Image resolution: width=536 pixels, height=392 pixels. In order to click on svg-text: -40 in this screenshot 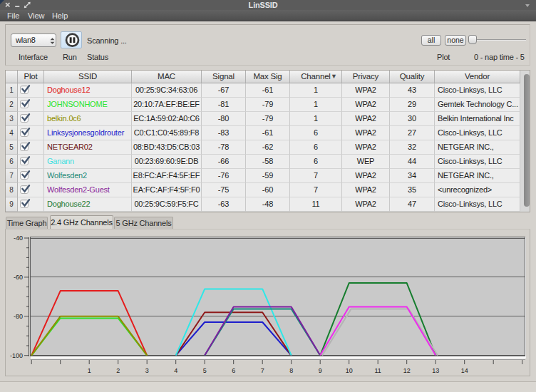, I will do `click(19, 238)`.